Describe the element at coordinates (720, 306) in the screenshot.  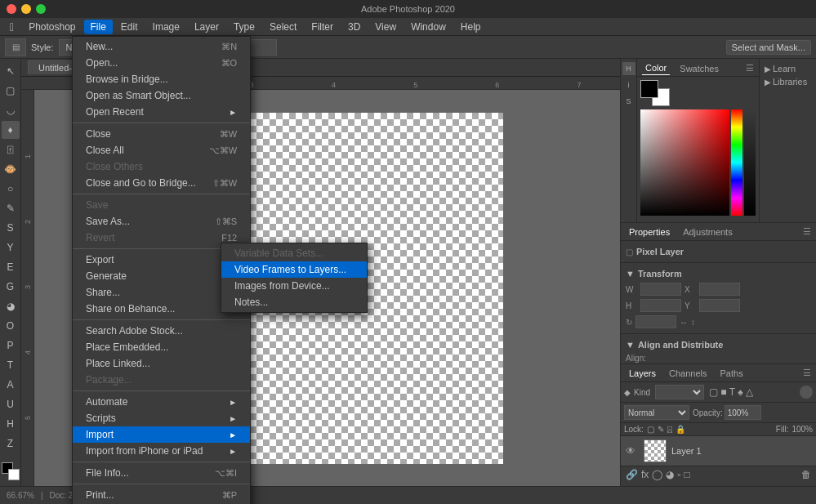
I see `y-input` at that location.